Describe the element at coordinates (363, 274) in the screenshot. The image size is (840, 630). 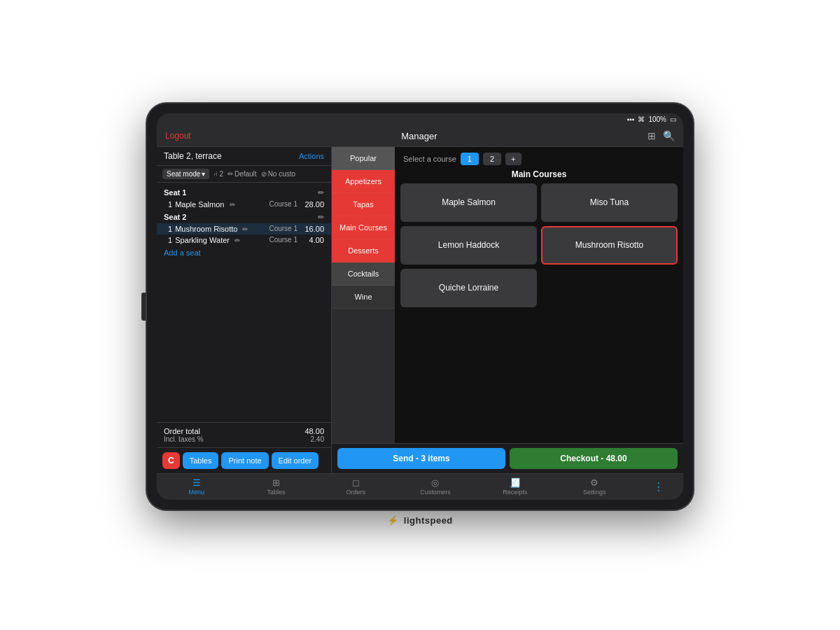
I see `category-cocktails: Cocktails` at that location.